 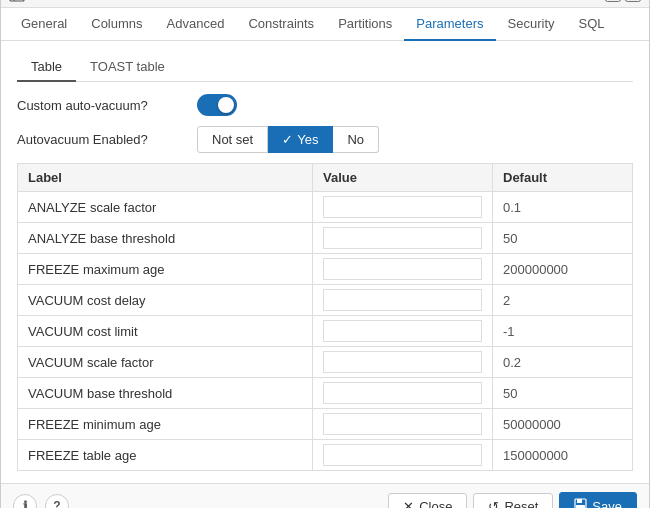 What do you see at coordinates (166, 362) in the screenshot?
I see `row-label: VACUUM scale factor` at bounding box center [166, 362].